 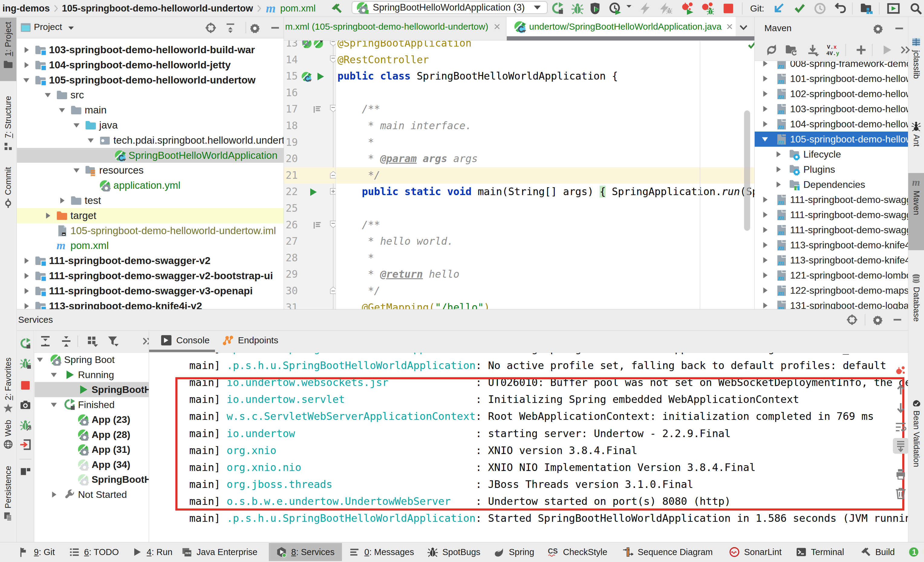 What do you see at coordinates (916, 552) in the screenshot?
I see `status-item-ev: 1Ev` at bounding box center [916, 552].